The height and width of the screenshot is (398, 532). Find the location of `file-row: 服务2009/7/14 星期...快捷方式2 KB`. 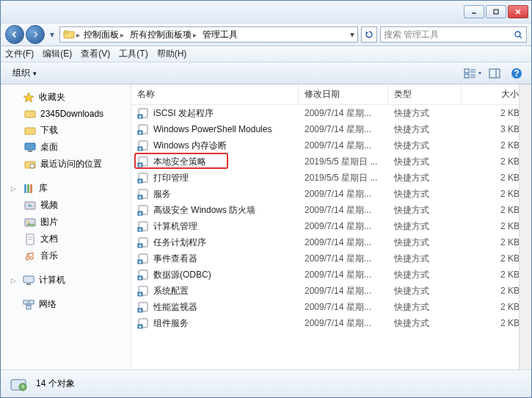

file-row: 服务2009/7/14 星期...快捷方式2 KB is located at coordinates (332, 194).